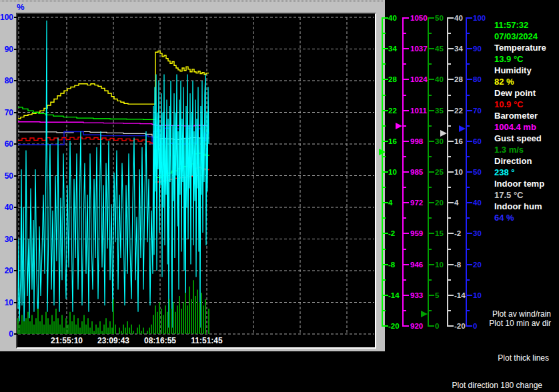 The width and height of the screenshot is (559, 392). What do you see at coordinates (7, 81) in the screenshot?
I see `y-axis-label: 80` at bounding box center [7, 81].